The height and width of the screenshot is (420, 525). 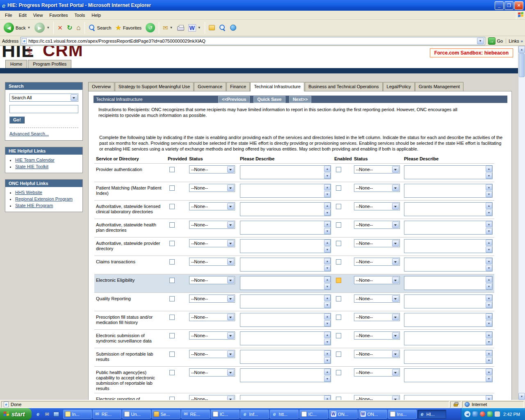 I want to click on discuss-button, so click(x=212, y=28).